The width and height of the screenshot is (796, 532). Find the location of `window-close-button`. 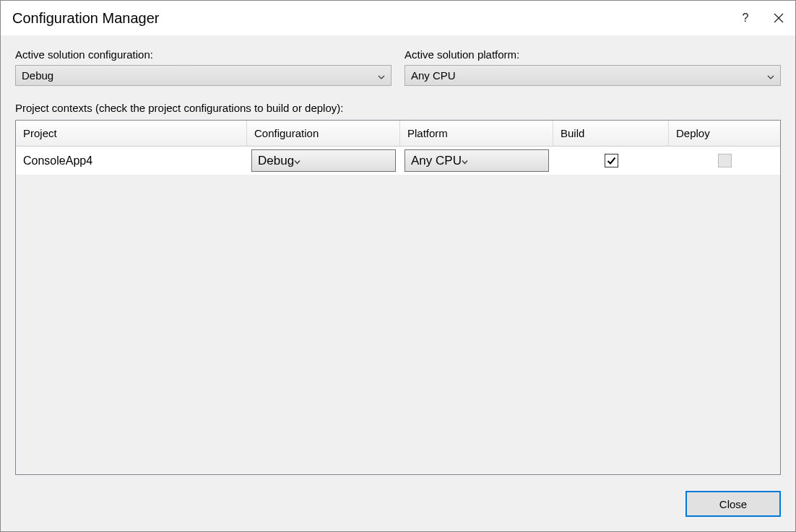

window-close-button is located at coordinates (779, 18).